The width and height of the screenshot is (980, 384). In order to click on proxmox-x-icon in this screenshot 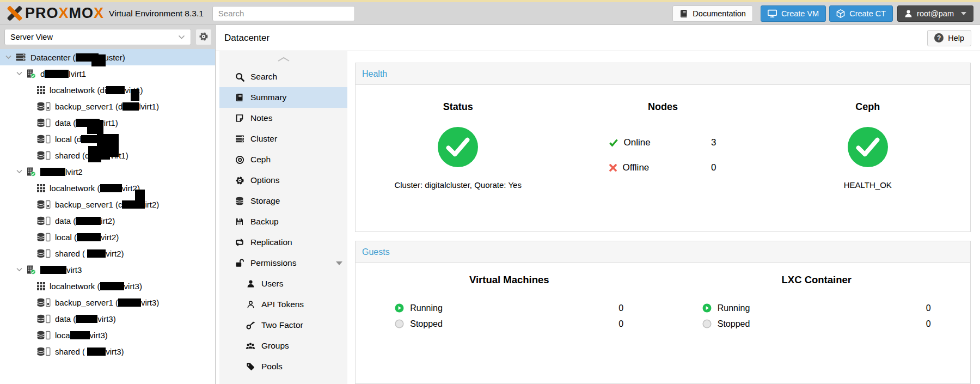, I will do `click(15, 14)`.